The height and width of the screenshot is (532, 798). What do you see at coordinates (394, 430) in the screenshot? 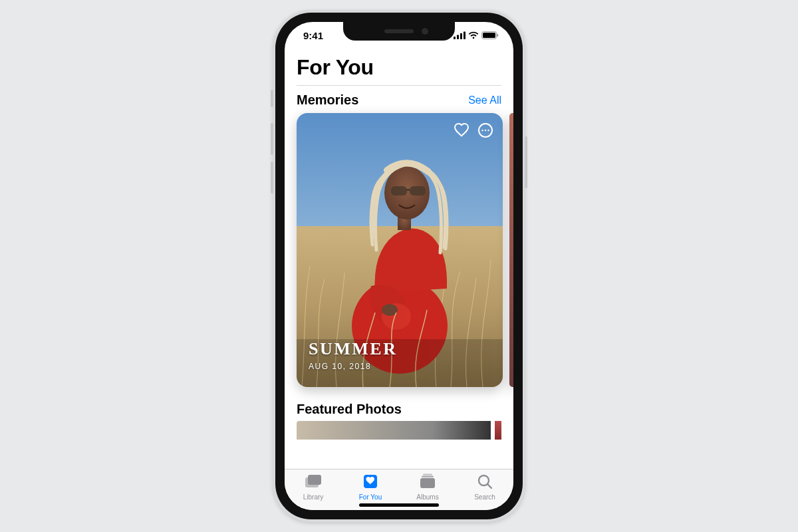
I see `featured-thumb` at bounding box center [394, 430].